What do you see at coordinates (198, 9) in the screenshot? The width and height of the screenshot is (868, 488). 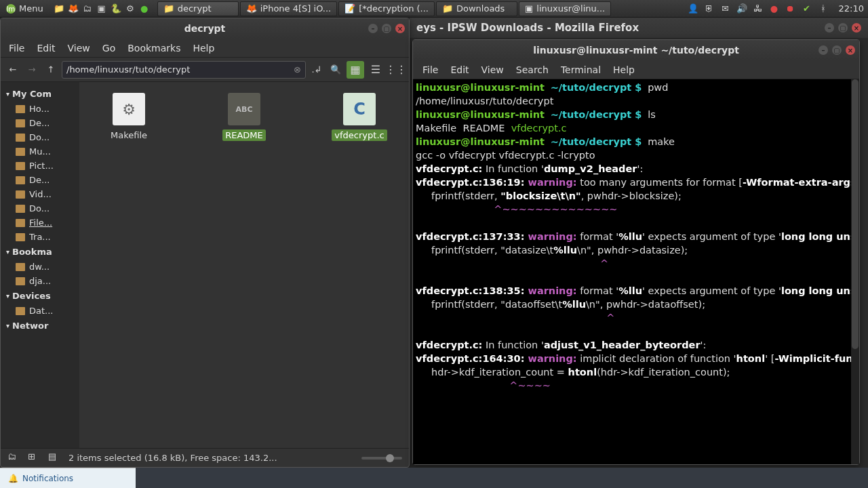 I see `taskbar-item: 📁decrypt` at bounding box center [198, 9].